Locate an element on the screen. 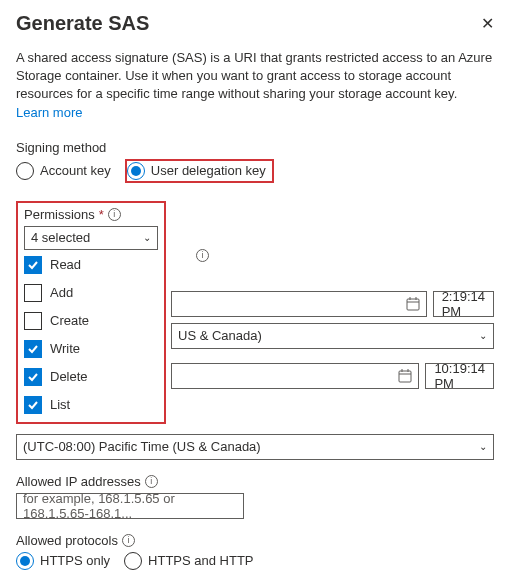 Image resolution: width=510 pixels, height=571 pixels. option-write: Write is located at coordinates (91, 349).